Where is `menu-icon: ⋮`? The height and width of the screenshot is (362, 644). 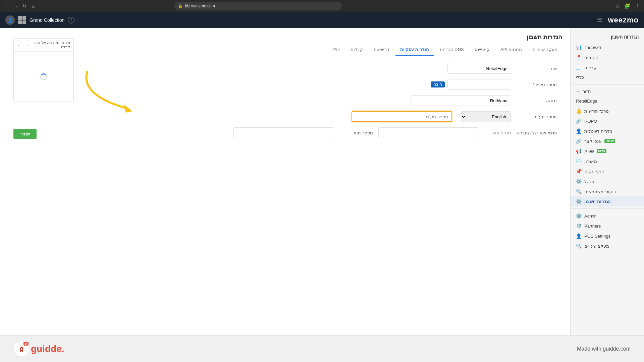 menu-icon: ⋮ is located at coordinates (637, 6).